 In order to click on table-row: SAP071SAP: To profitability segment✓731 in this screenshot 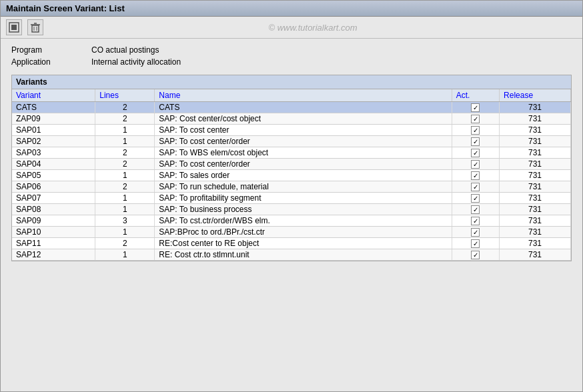, I will do `click(292, 199)`.